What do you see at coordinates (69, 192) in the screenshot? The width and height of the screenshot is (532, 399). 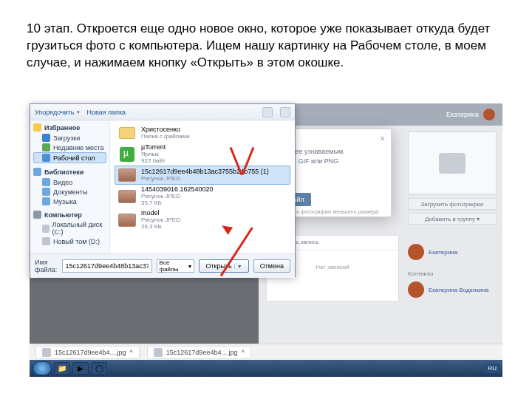 I see `nav-documents: Документы` at bounding box center [69, 192].